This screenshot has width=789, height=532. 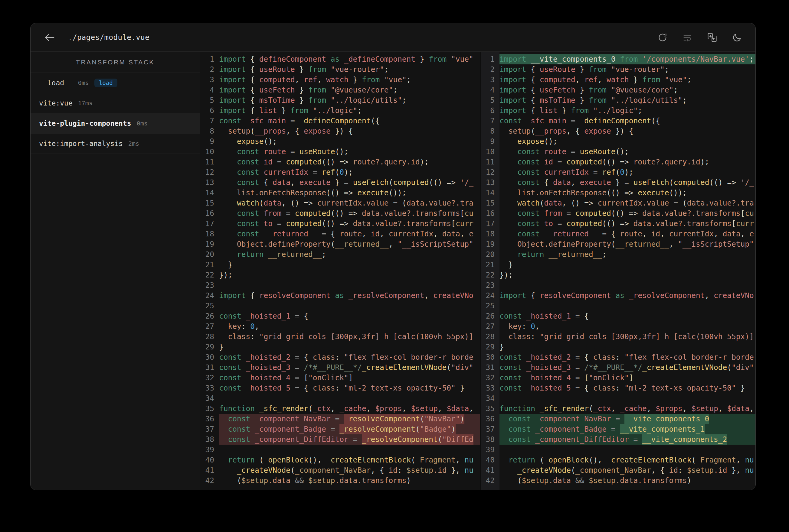 What do you see at coordinates (627, 460) in the screenshot?
I see `code-text: return (_openBlock(), _createElementBloc…` at bounding box center [627, 460].